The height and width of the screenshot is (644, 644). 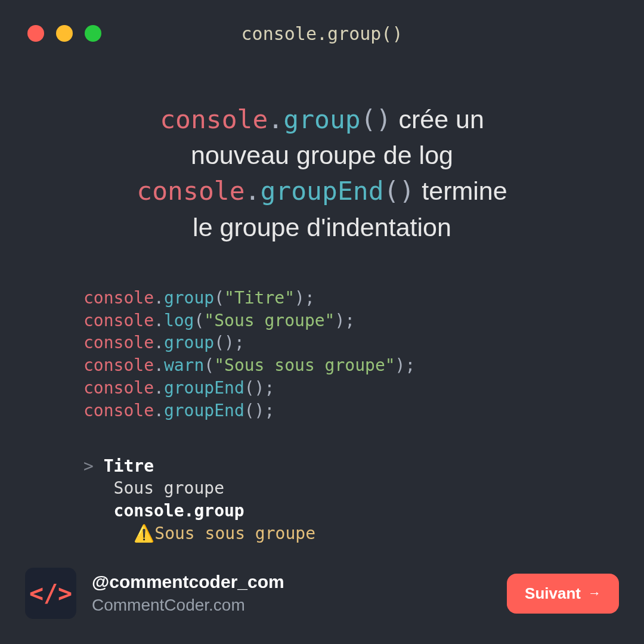 I want to click on code-token-string: "Sous groupe", so click(x=270, y=321).